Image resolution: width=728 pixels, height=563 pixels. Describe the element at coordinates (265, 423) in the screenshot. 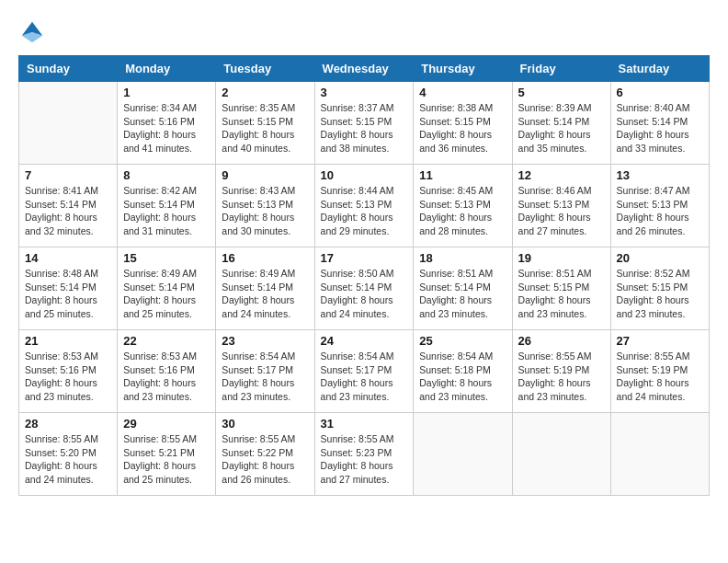

I see `day-number: 30` at that location.